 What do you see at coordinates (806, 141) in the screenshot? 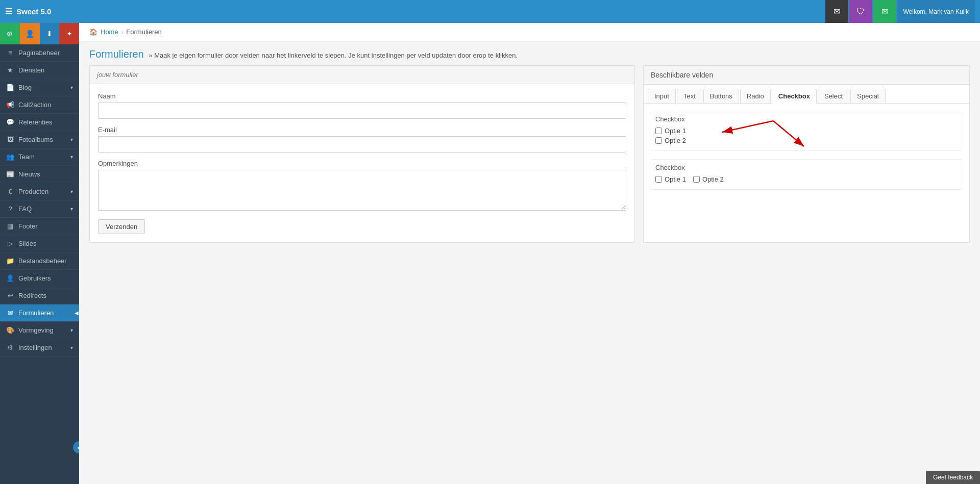
I see `checkbox-option-1-2: Optie 2` at bounding box center [806, 141].